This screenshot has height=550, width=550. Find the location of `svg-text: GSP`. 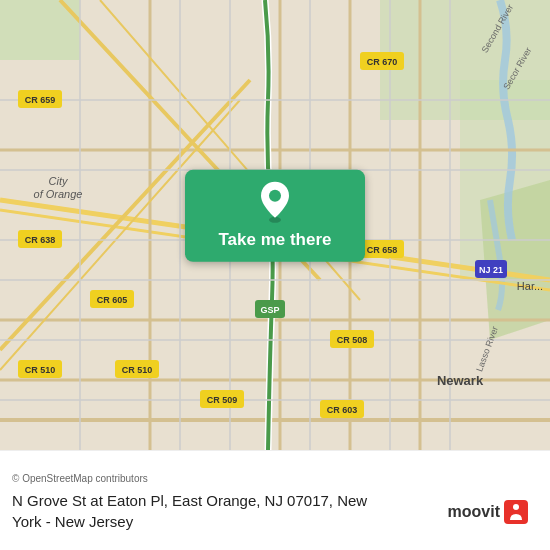

svg-text: GSP is located at coordinates (270, 310).